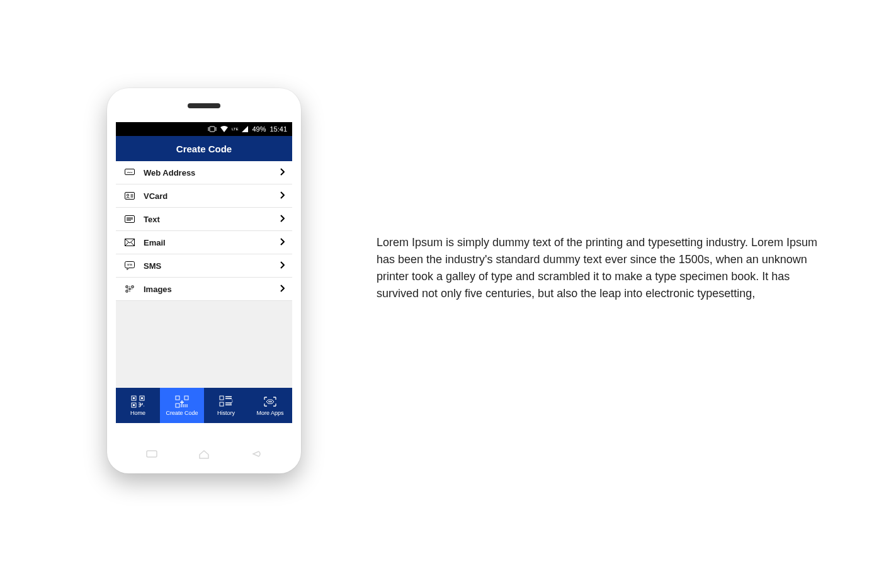 This screenshot has height=588, width=896. What do you see at coordinates (204, 273) in the screenshot?
I see `phone-screen: LTE 49% 15:41 Create Code www Web Addres…` at bounding box center [204, 273].